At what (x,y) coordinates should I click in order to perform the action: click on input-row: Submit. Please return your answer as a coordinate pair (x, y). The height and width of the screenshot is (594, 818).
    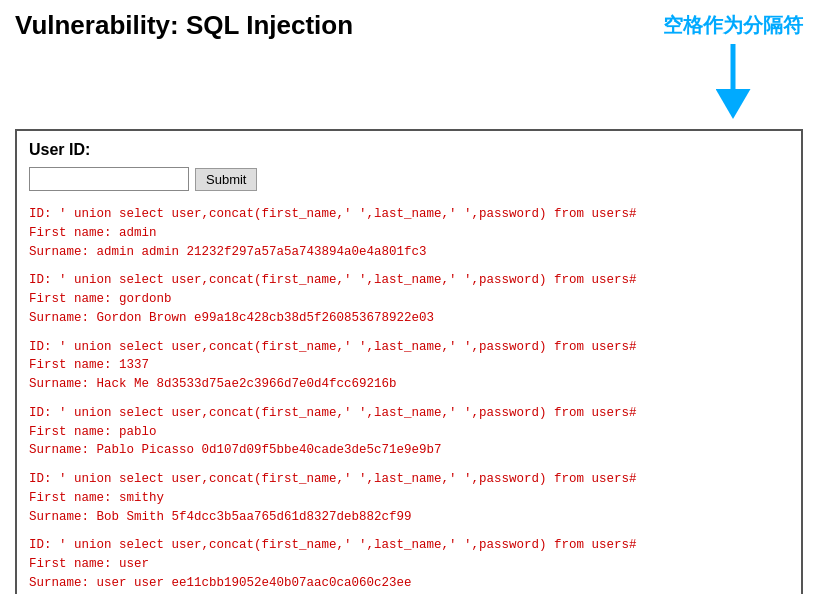
    Looking at the image, I should click on (409, 179).